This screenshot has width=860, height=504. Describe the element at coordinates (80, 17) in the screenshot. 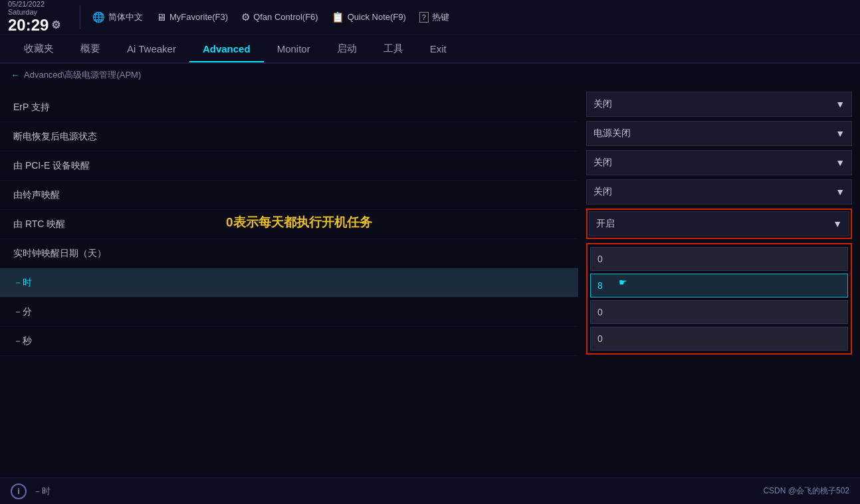

I see `top-divider` at that location.